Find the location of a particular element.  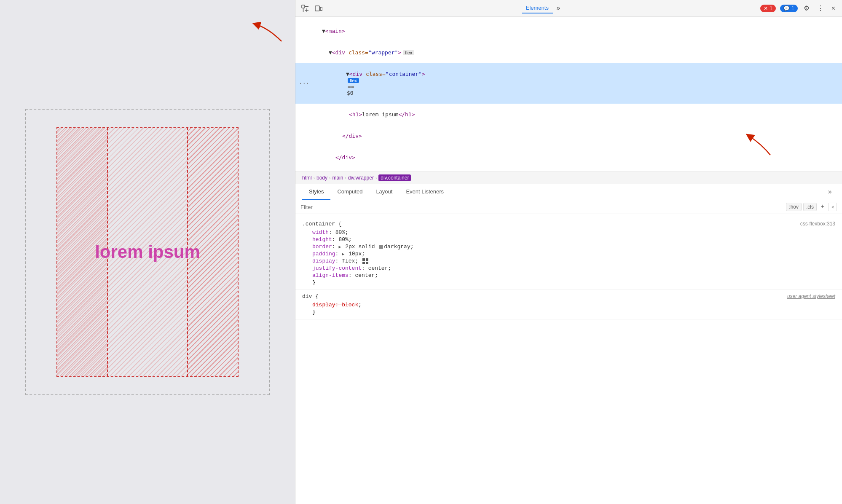

preview-lorem-text: lorem ipsum is located at coordinates (147, 252).